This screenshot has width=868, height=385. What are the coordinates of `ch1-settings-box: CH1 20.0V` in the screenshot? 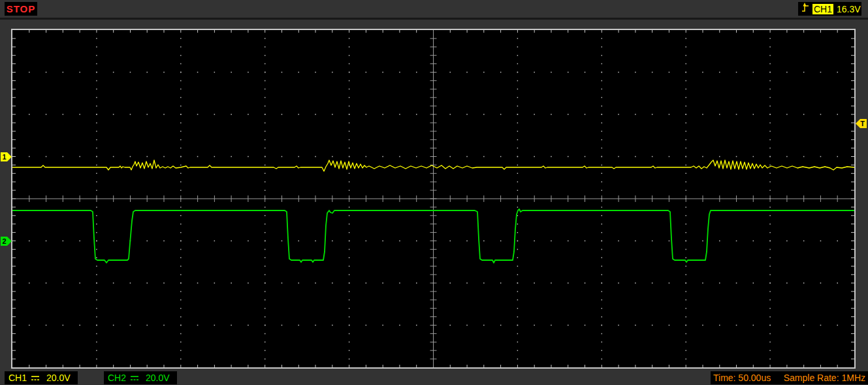 It's located at (41, 378).